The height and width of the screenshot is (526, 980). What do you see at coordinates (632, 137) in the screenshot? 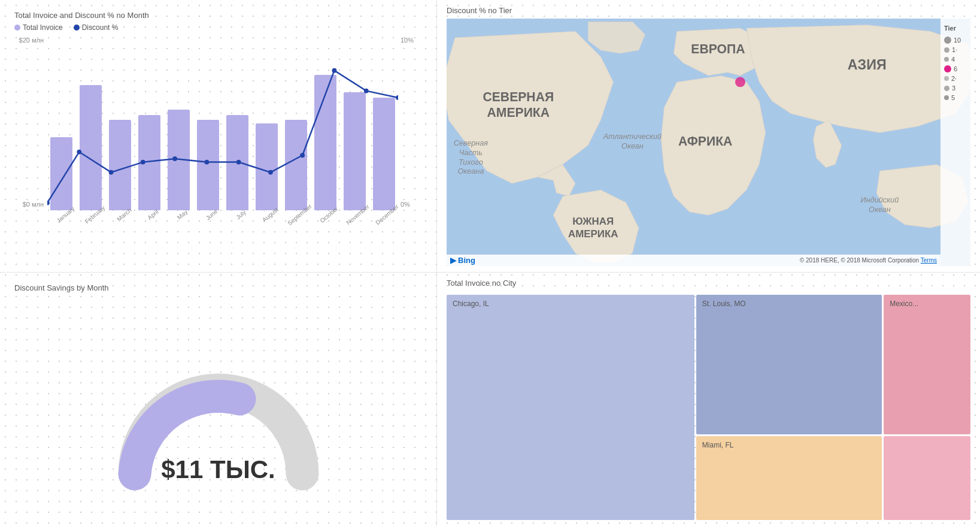
I see `svg-text: Атлантический` at bounding box center [632, 137].